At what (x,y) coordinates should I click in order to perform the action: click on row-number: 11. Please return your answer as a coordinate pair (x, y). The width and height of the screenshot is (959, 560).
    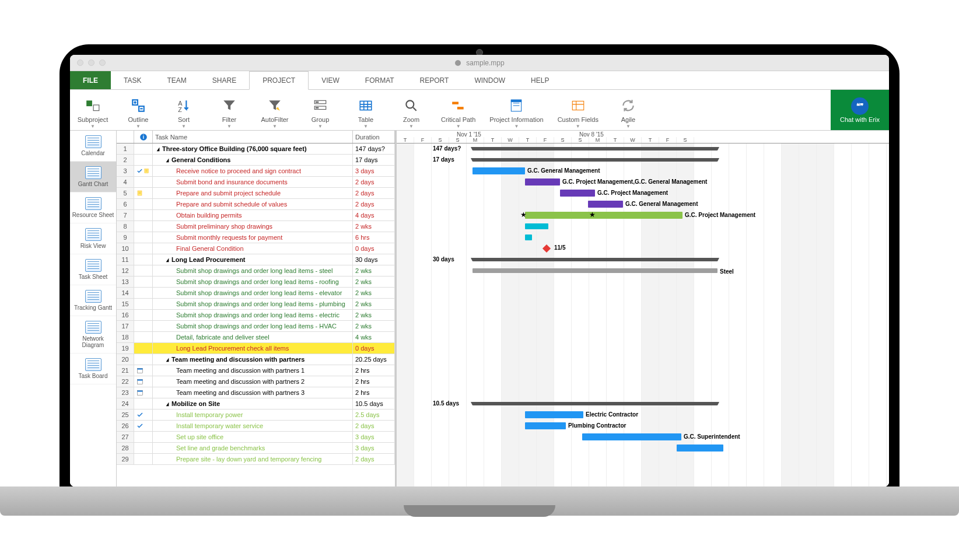
    Looking at the image, I should click on (125, 260).